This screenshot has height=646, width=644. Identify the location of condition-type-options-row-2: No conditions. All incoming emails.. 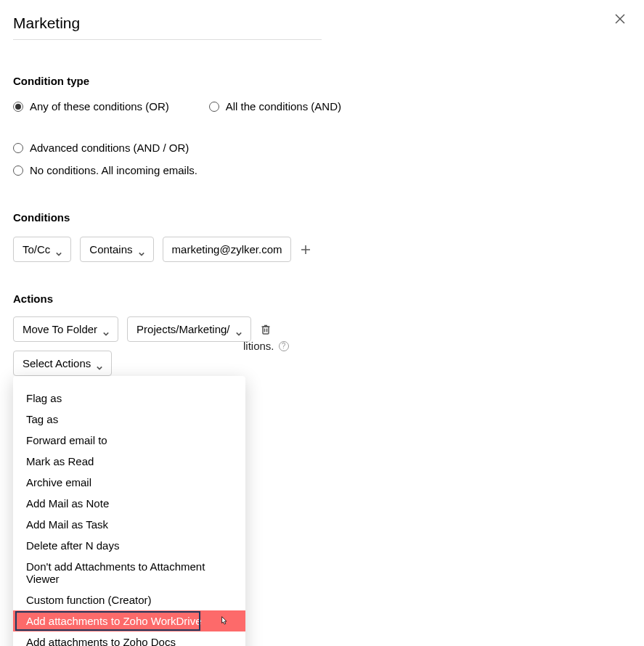
(261, 170).